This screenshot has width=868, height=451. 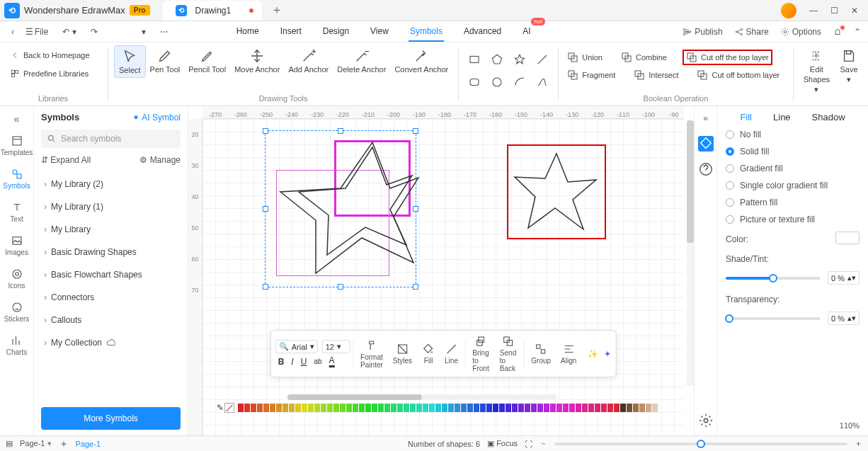 What do you see at coordinates (793, 202) in the screenshot?
I see `opt-pattern-fill: Pattern fill` at bounding box center [793, 202].